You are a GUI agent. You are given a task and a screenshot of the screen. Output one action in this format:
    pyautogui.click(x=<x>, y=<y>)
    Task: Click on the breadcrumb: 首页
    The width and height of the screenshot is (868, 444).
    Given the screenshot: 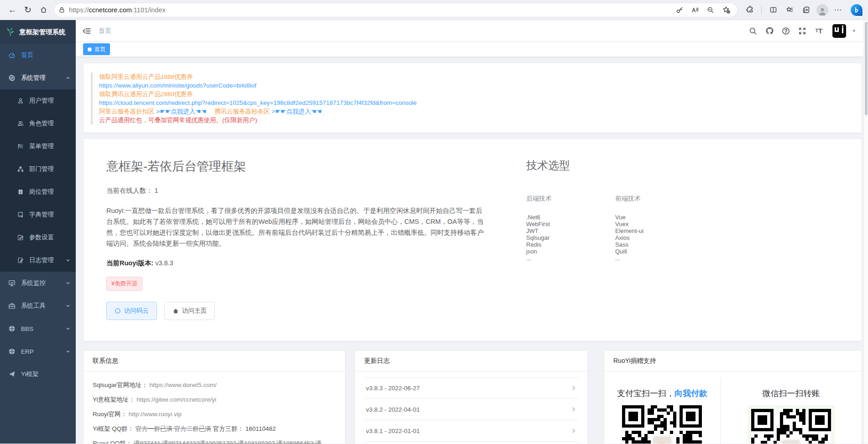 What is the action you would take?
    pyautogui.click(x=105, y=31)
    